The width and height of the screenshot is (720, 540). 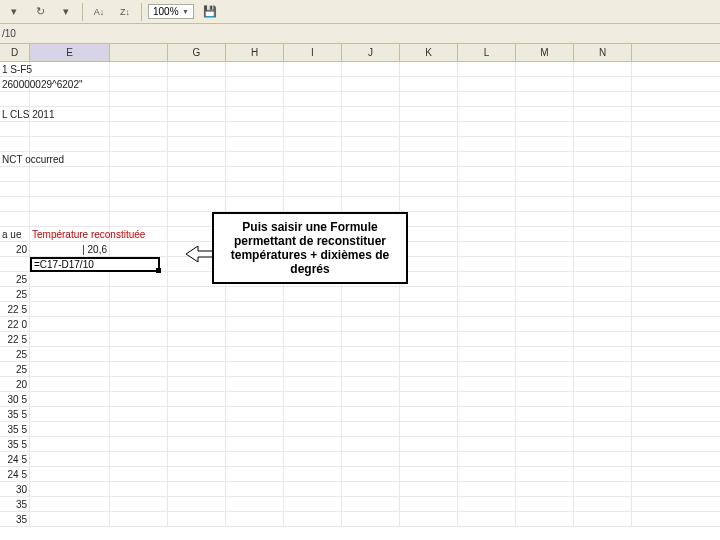 I want to click on col-header-l: L, so click(x=487, y=52).